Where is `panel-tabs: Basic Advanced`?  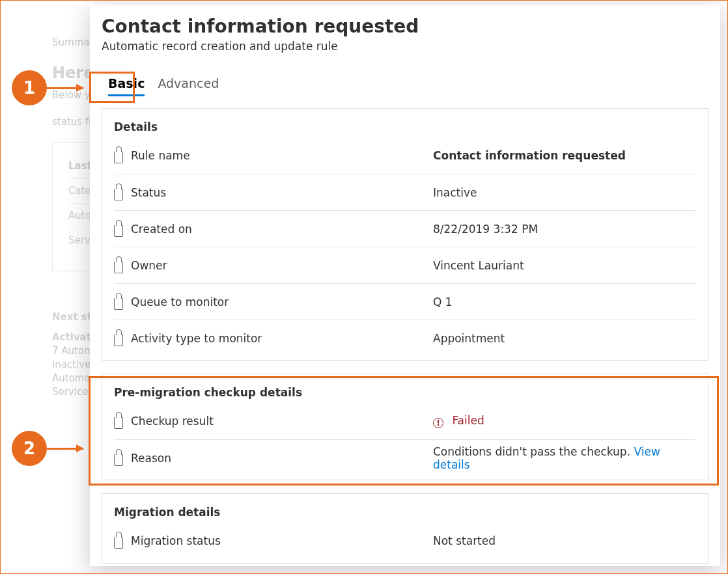 panel-tabs: Basic Advanced is located at coordinates (405, 86).